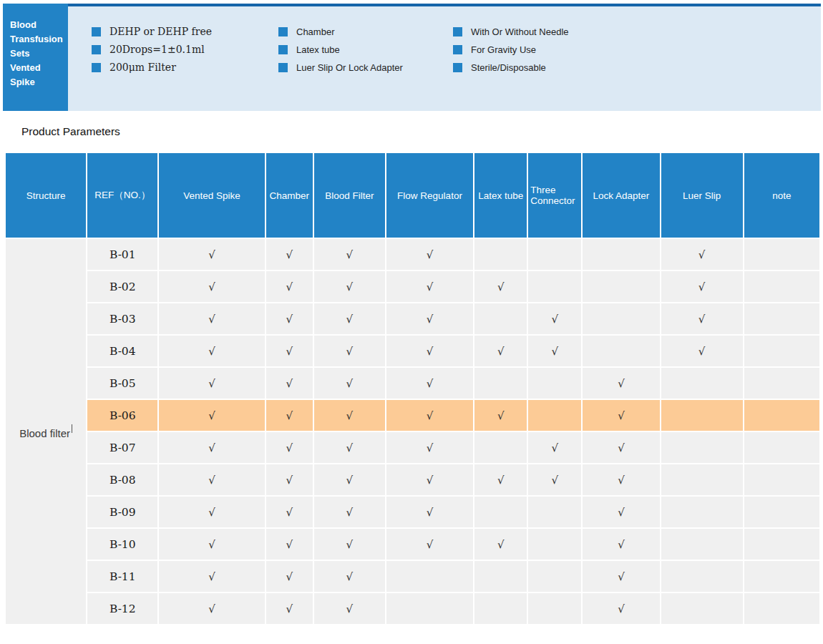 Image resolution: width=823 pixels, height=644 pixels. Describe the element at coordinates (122, 479) in the screenshot. I see `ref-cell: B-08` at that location.